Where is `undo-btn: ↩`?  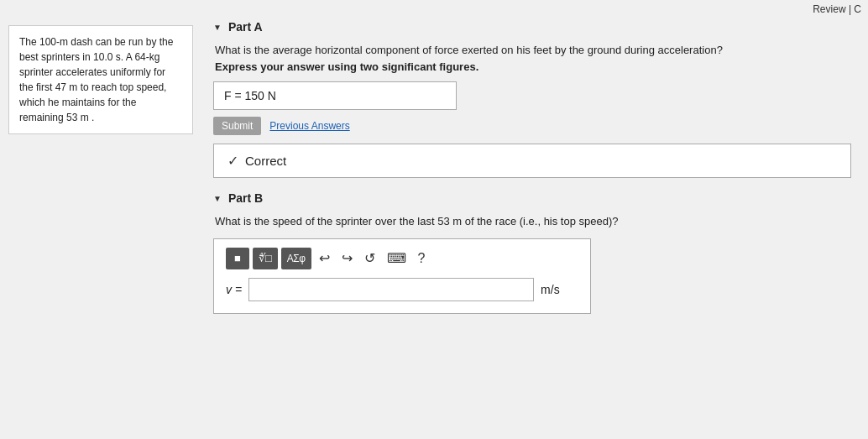
undo-btn: ↩ is located at coordinates (324, 259).